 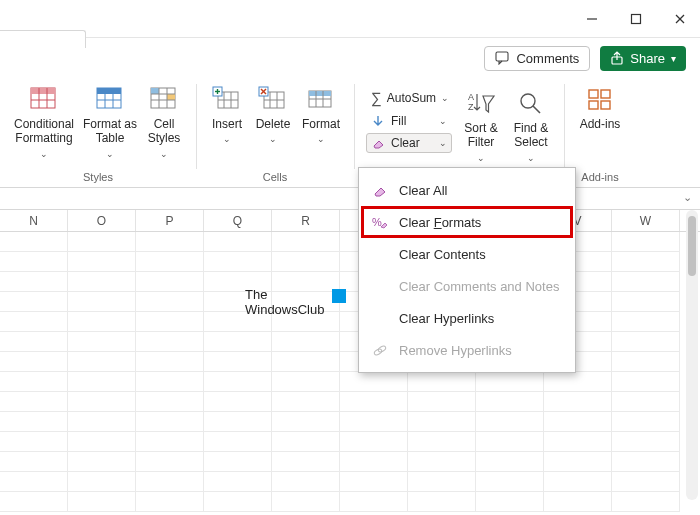 I want to click on watermark: The WindowsClub, so click(x=296, y=303).